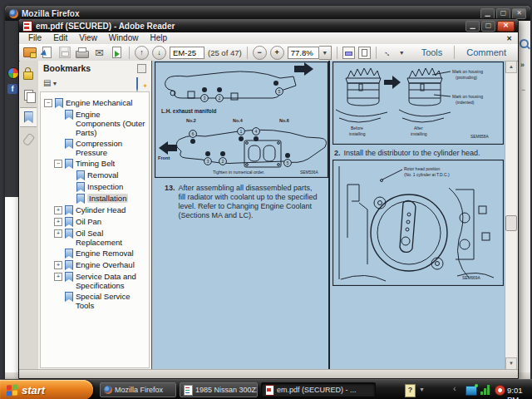 The image size is (532, 399). Describe the element at coordinates (487, 13) in the screenshot. I see `firefox-minimize-button: ▁` at that location.